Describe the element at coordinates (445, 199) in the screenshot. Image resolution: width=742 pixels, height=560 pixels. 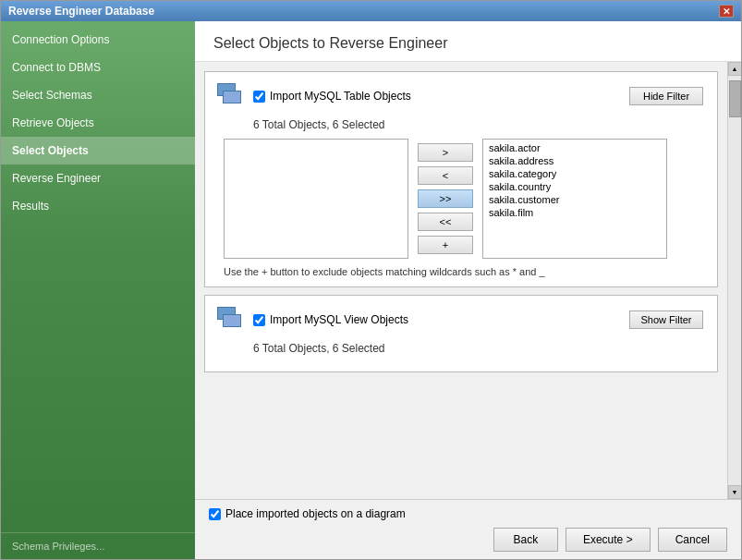
I see `move-all-right-button: >>` at that location.